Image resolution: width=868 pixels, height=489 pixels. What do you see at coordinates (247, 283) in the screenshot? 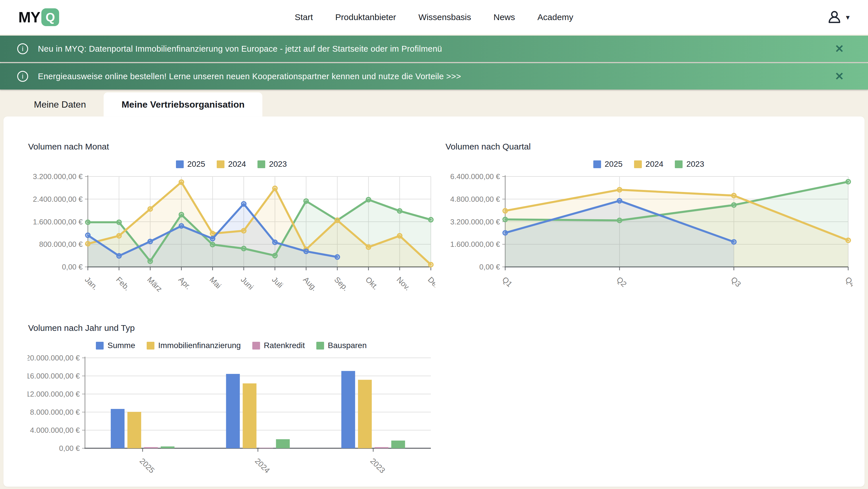
I see `svg-text: Juni` at bounding box center [247, 283].